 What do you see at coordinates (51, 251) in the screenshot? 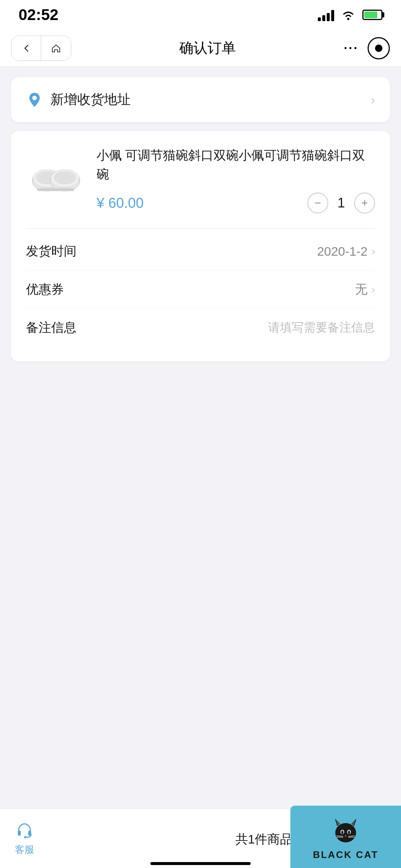
I see `ship-time-label: 发货时间` at bounding box center [51, 251].